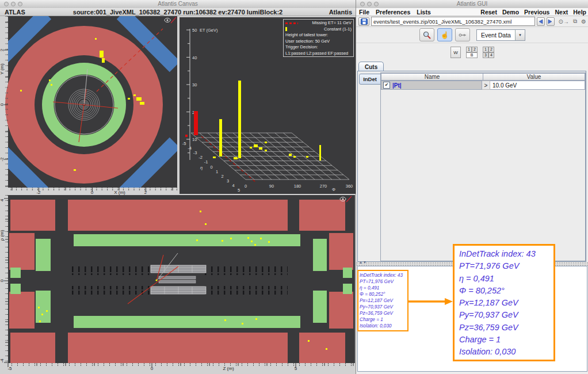 This screenshot has height=374, width=588. Describe the element at coordinates (334, 190) in the screenshot. I see `svg-text: Φ` at that location.